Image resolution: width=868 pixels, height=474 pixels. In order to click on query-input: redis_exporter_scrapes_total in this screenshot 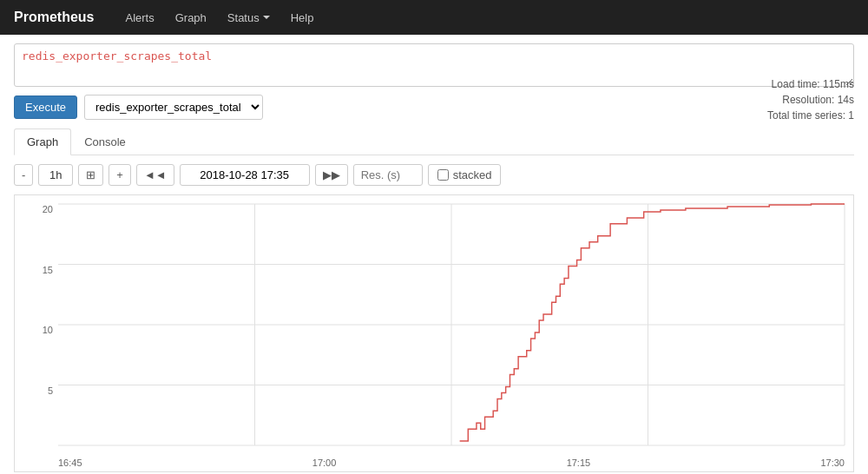, I will do `click(434, 65)`.